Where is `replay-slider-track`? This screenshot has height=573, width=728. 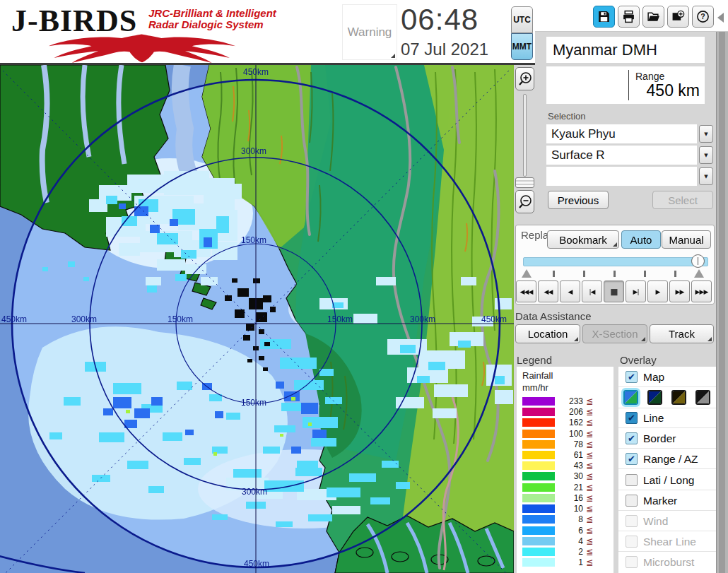 replay-slider-track is located at coordinates (616, 261).